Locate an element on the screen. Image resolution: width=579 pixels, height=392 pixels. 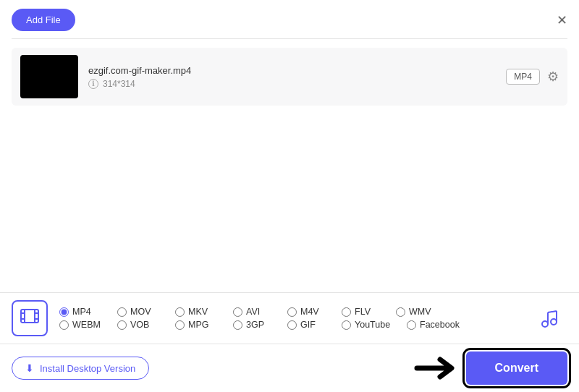
arrow-convert-area: Convert is located at coordinates (491, 368).